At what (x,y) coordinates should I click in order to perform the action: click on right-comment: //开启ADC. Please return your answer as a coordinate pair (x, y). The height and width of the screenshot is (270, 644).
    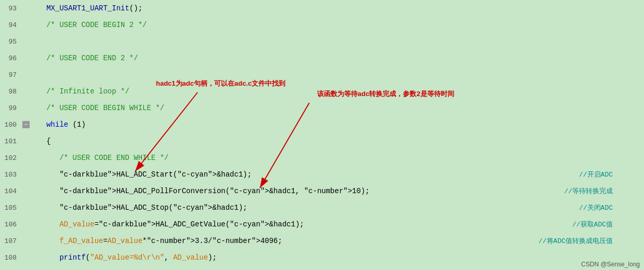
    Looking at the image, I should click on (596, 174).